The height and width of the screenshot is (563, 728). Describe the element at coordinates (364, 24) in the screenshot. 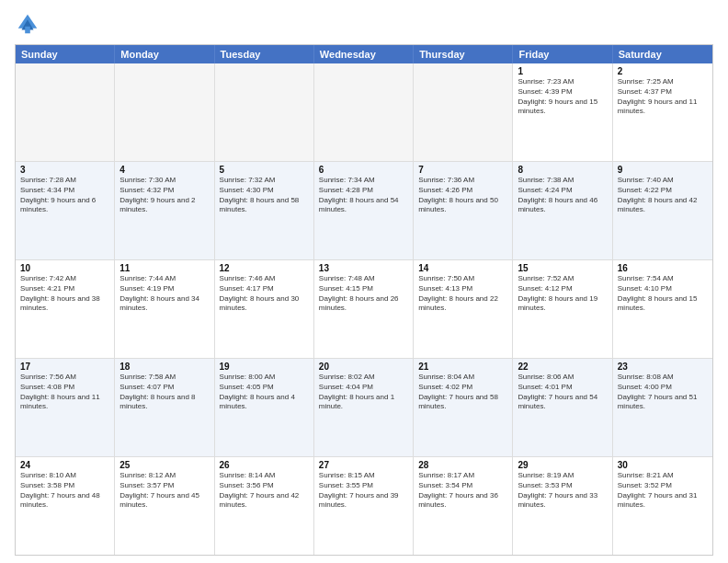

I see `header` at that location.